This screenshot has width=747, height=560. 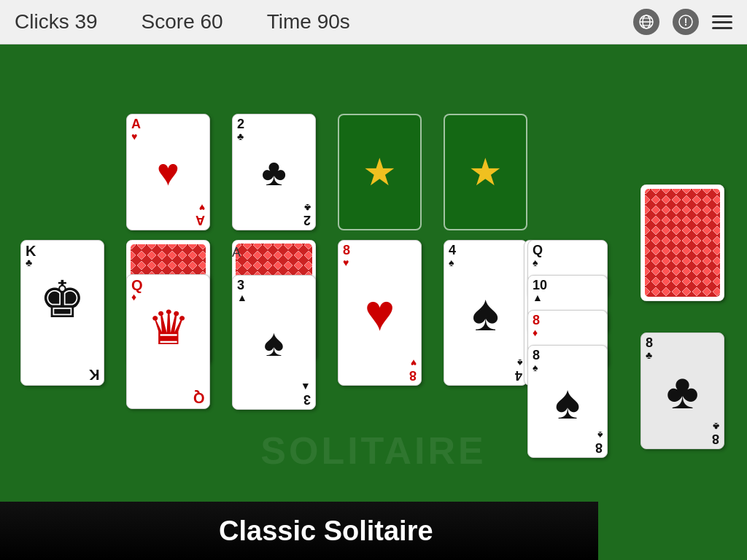 What do you see at coordinates (56, 22) in the screenshot?
I see `clicks-stat: Clicks 39` at bounding box center [56, 22].